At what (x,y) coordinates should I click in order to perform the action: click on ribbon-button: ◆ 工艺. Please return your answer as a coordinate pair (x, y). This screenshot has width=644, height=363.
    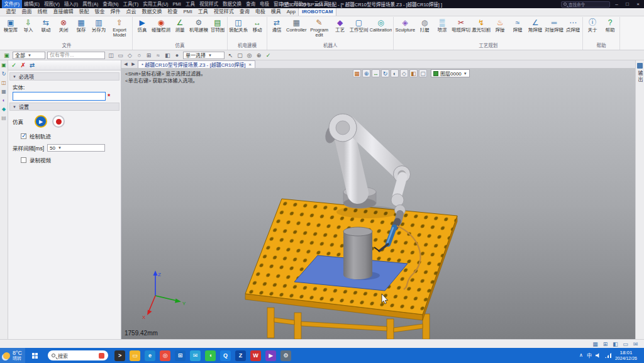
    Looking at the image, I should click on (340, 30).